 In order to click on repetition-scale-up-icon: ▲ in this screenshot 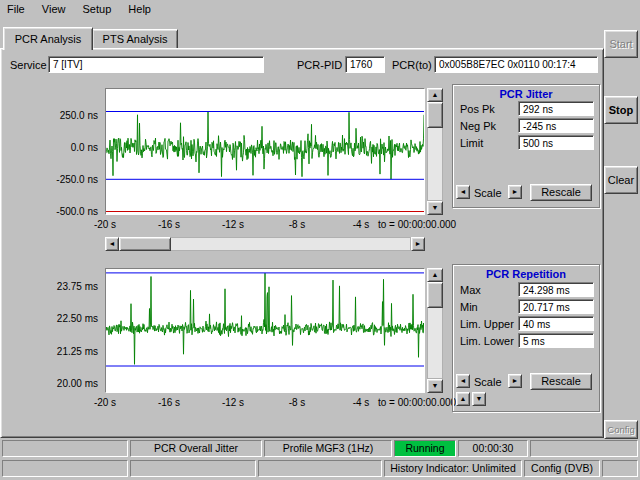, I will do `click(463, 399)`.